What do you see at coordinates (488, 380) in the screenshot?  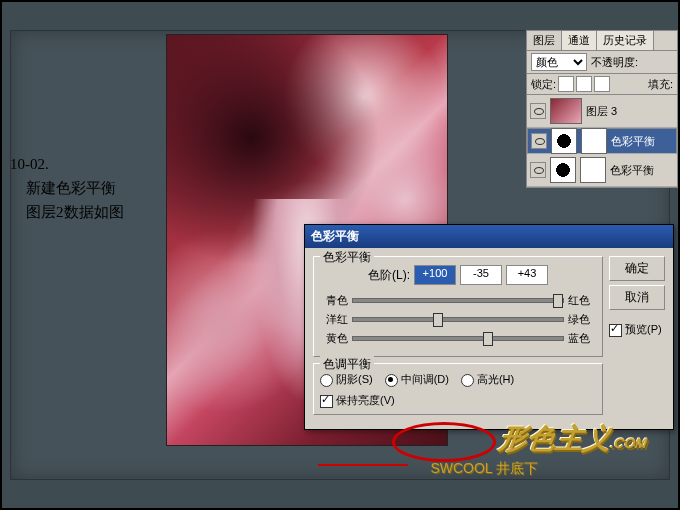 I see `radio-highlights: 高光(H)` at bounding box center [488, 380].